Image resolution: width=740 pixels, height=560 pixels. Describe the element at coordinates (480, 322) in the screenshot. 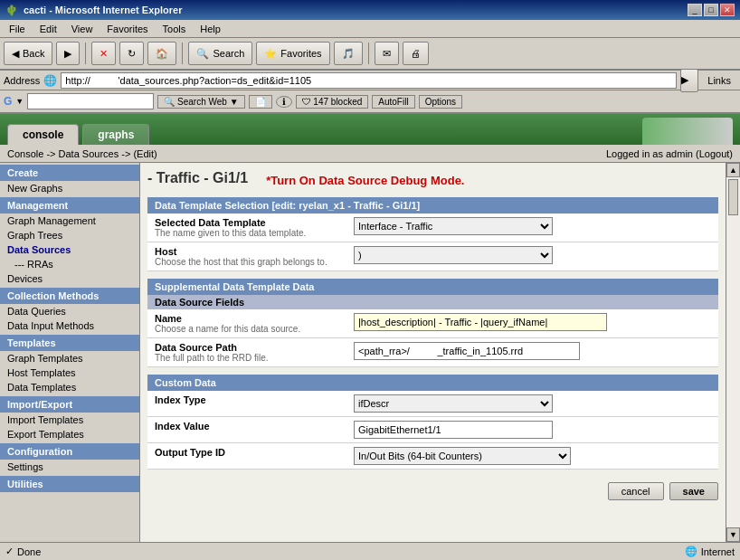

I see `name-input` at that location.